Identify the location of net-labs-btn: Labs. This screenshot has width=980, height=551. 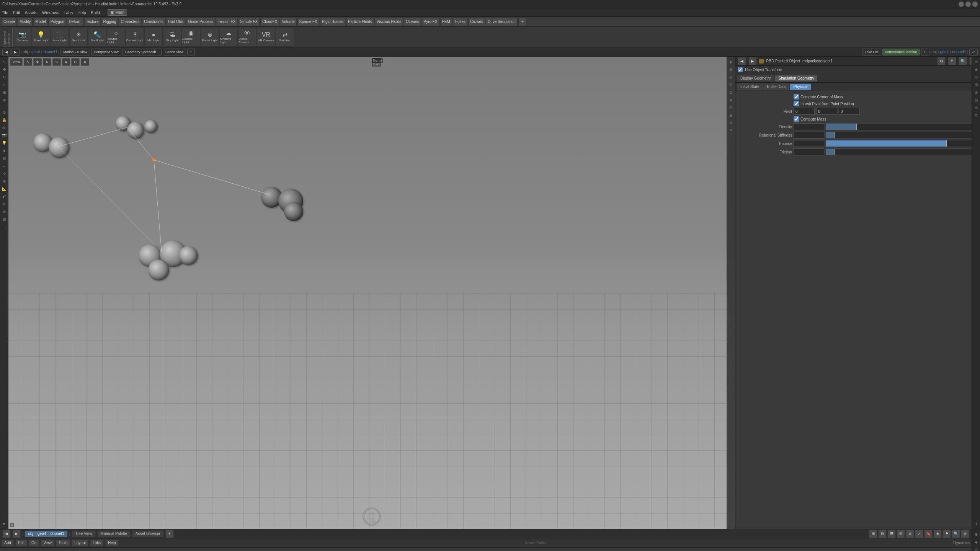
(97, 543).